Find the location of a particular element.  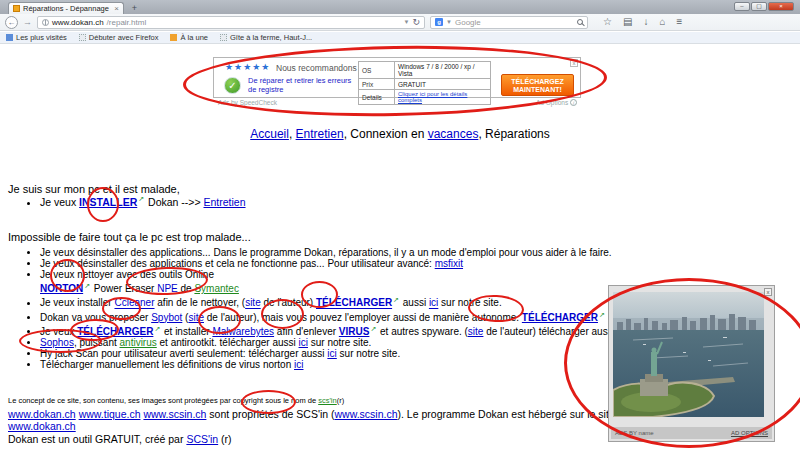

bookmarks-menu-icon: ▤ is located at coordinates (628, 22).